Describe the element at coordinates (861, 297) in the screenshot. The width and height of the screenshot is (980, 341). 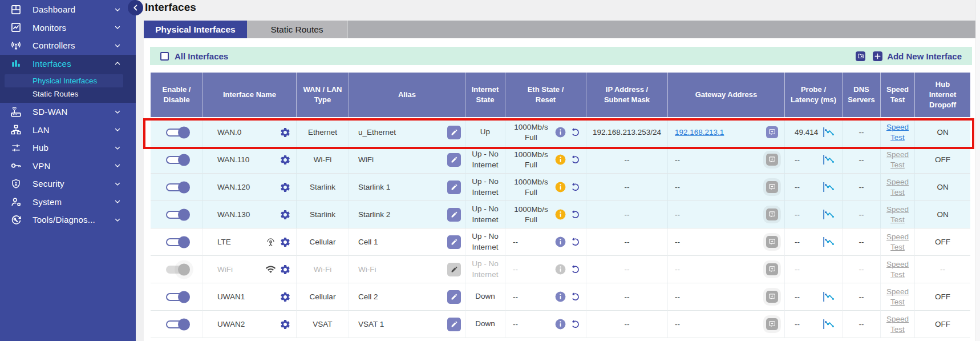
I see `dns-servers: --` at that location.